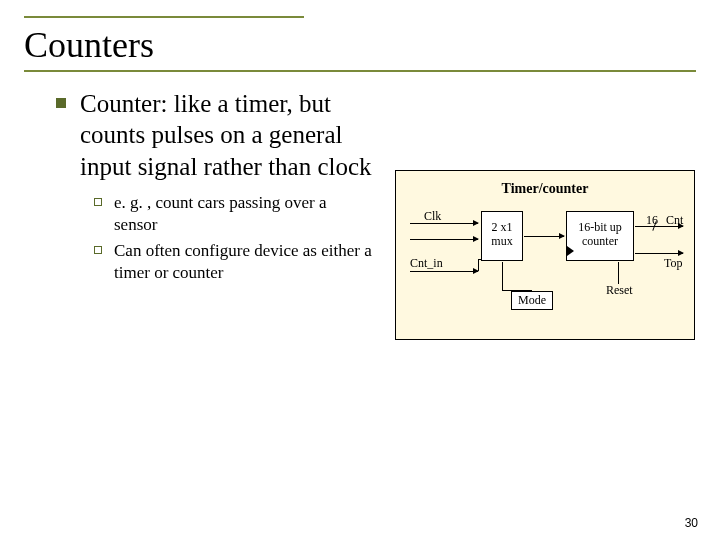  I want to click on top-out-arrow, so click(659, 254).